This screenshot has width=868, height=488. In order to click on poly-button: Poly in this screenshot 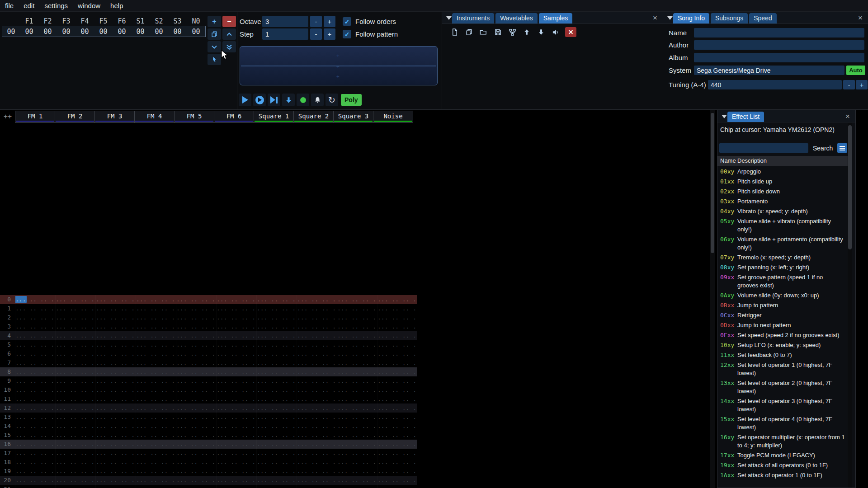, I will do `click(351, 100)`.